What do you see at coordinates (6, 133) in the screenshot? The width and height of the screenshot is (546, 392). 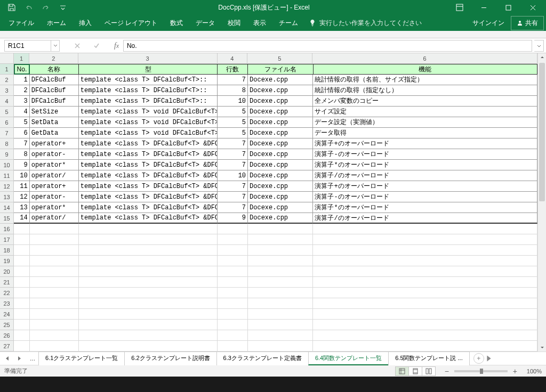 I see `row-header: 7` at bounding box center [6, 133].